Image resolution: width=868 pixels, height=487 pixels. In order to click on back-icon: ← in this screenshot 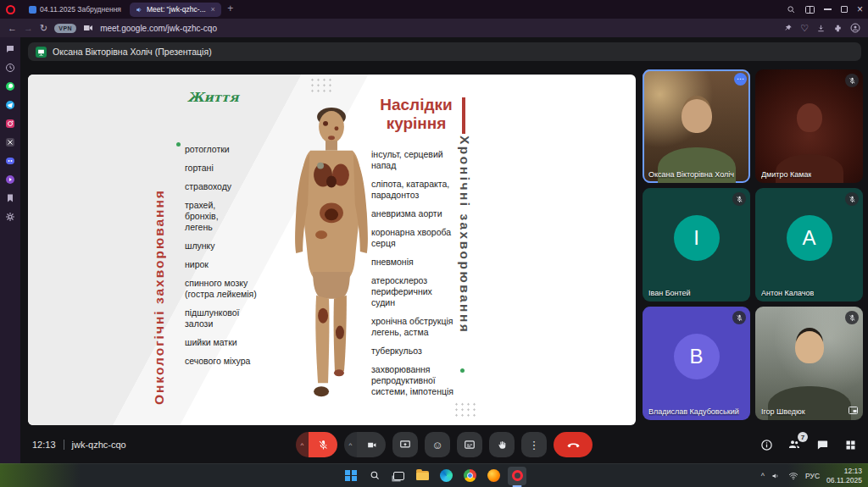, I will do `click(12, 29)`.